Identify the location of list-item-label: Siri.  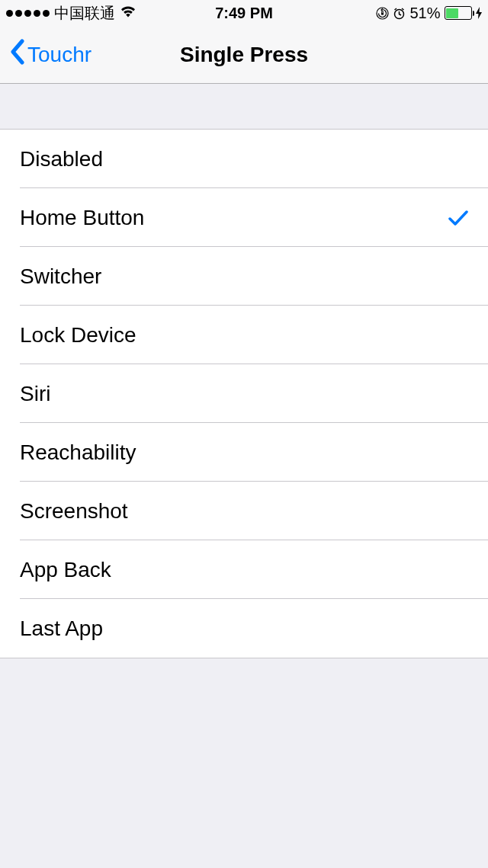
(35, 394).